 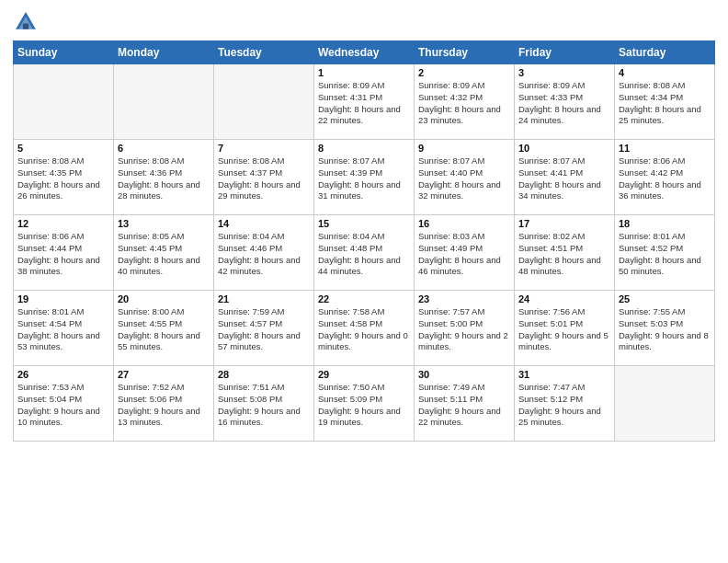 I want to click on day-info: Sunrise: 8:07 AM Sunset: 4:39 PM Dayligh…, so click(x=364, y=178).